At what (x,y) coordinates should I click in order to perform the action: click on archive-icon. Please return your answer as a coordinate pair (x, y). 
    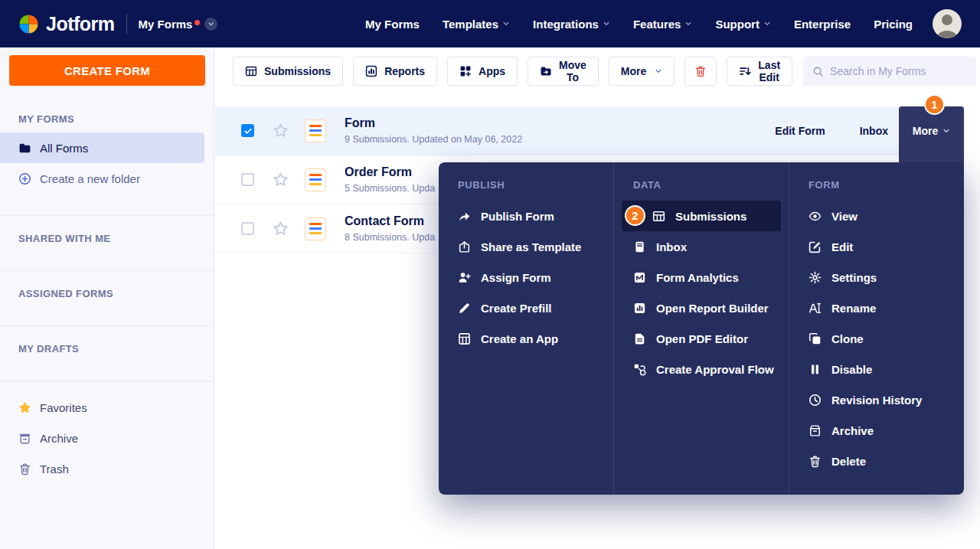
    Looking at the image, I should click on (24, 438).